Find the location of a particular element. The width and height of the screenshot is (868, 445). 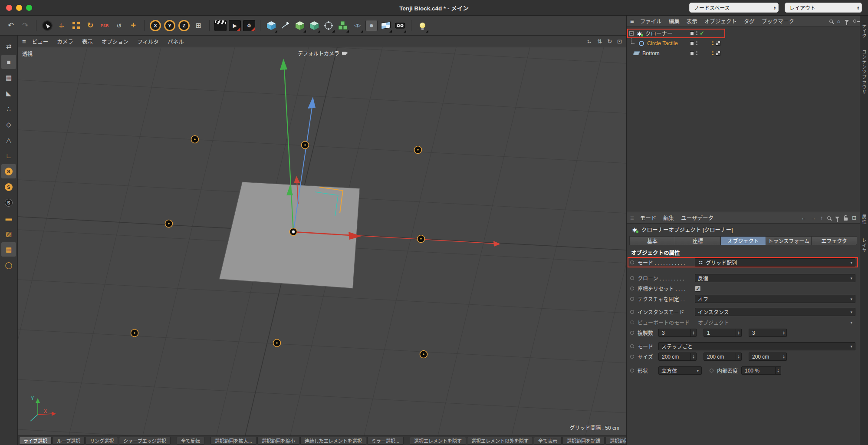

workplane-lock-icon: ▦ is located at coordinates (9, 249).